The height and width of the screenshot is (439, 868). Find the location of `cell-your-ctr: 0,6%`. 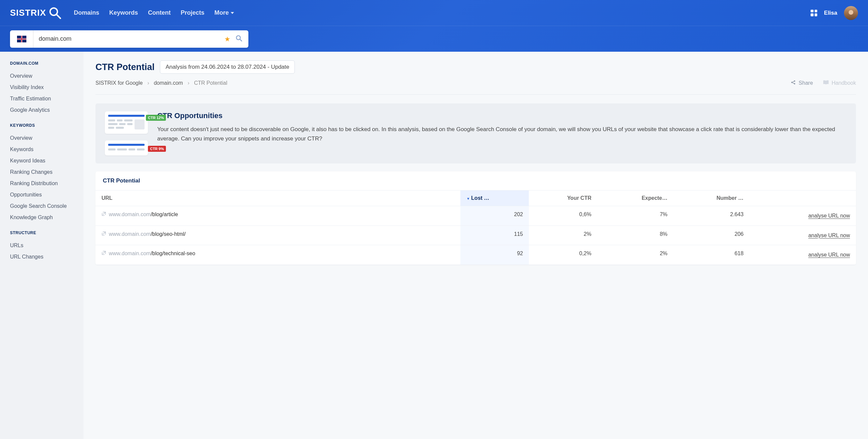

cell-your-ctr: 0,6% is located at coordinates (563, 216).